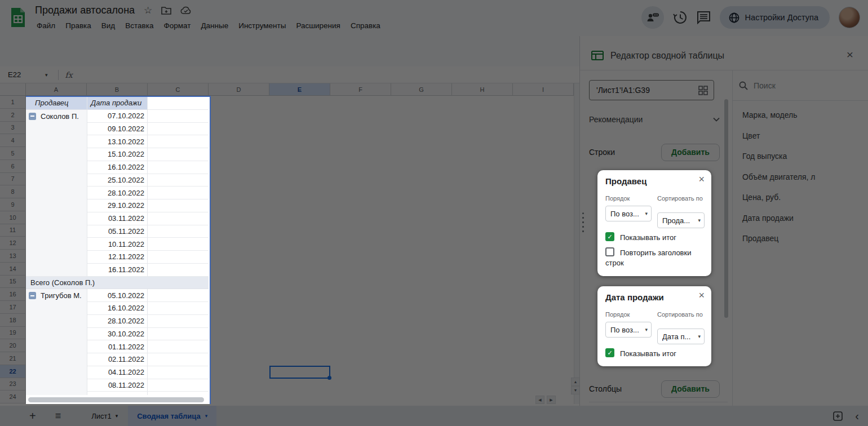  I want to click on menu-item: Файл, so click(46, 26).